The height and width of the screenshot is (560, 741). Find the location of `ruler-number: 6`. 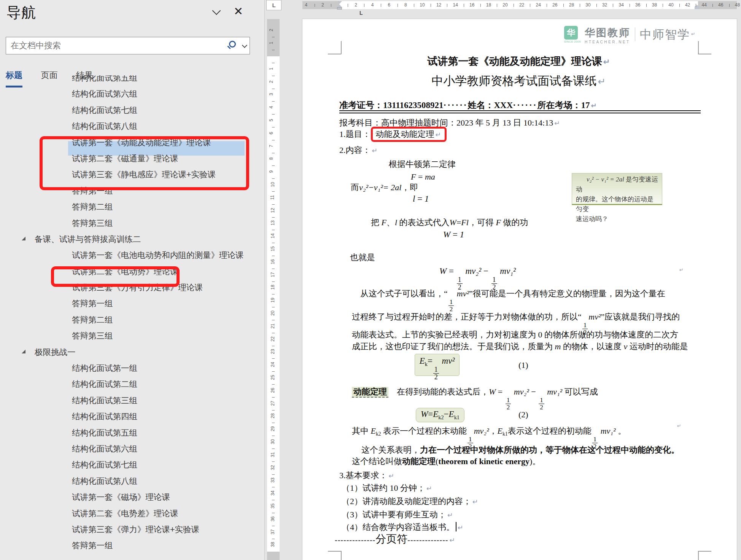

ruler-number: 6 is located at coordinates (389, 5).